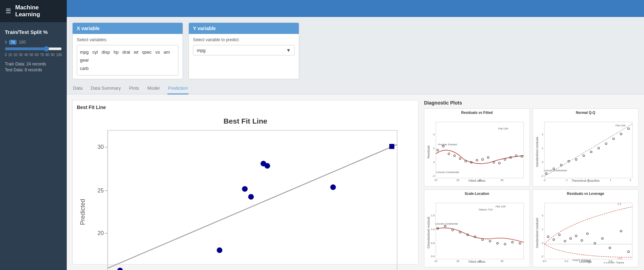 The height and width of the screenshot is (270, 644). Describe the element at coordinates (33, 135) in the screenshot. I see `sidebar: ☰ Machine Learning Train/Test Split % 0 …` at that location.